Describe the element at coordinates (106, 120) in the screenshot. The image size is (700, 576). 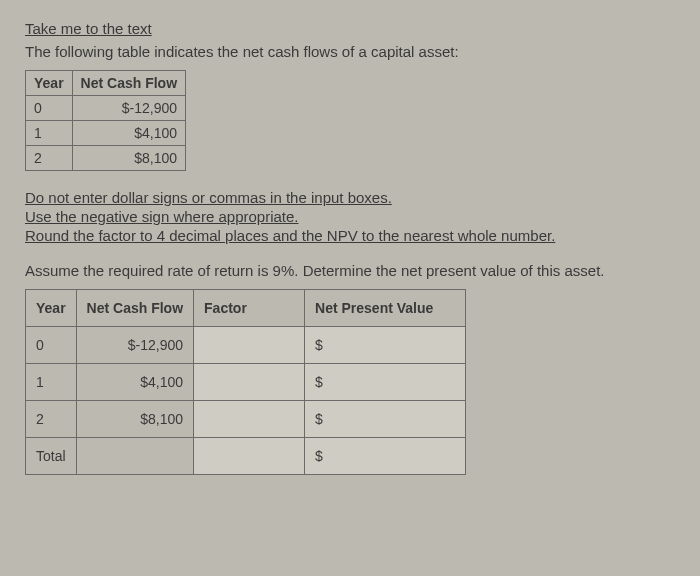
I see `cash-flow-table: Year Net Cash Flow 0 $-12,900 1 $4,100 2…` at that location.